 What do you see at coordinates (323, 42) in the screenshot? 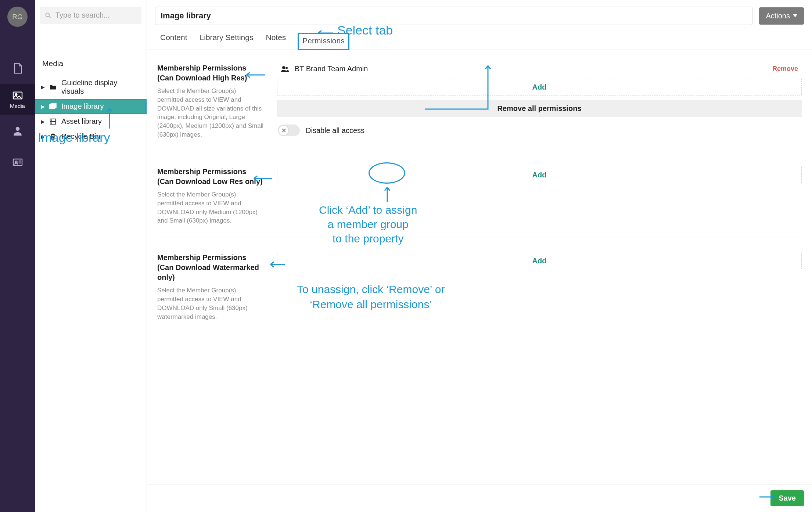
I see `tab-permissions: Permissions` at bounding box center [323, 42].